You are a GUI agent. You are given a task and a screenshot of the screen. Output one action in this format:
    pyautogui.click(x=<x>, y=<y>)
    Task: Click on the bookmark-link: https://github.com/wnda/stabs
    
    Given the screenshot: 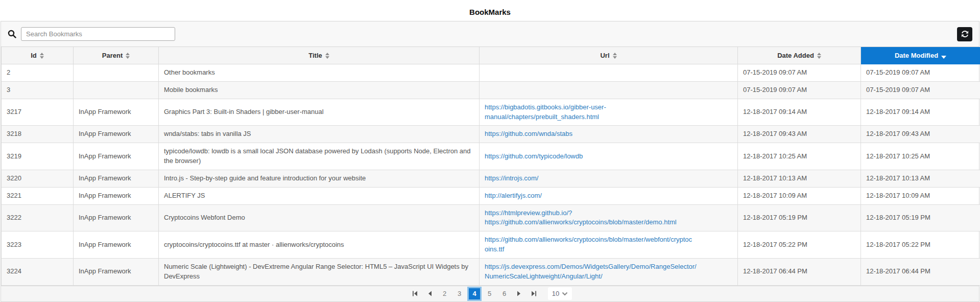 What is the action you would take?
    pyautogui.click(x=609, y=134)
    